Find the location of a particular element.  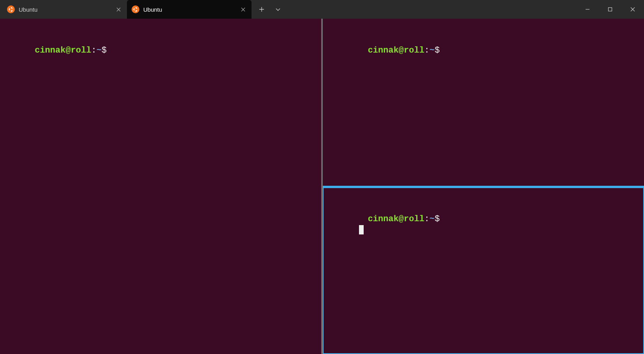

titlebar: Ubuntu Ubuntu is located at coordinates (322, 9).